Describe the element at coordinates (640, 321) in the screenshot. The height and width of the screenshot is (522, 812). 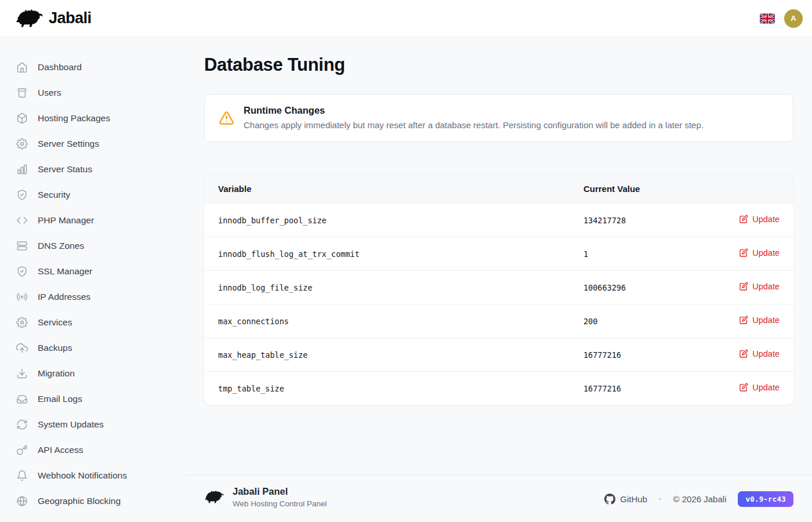
I see `variable-value: 200` at that location.